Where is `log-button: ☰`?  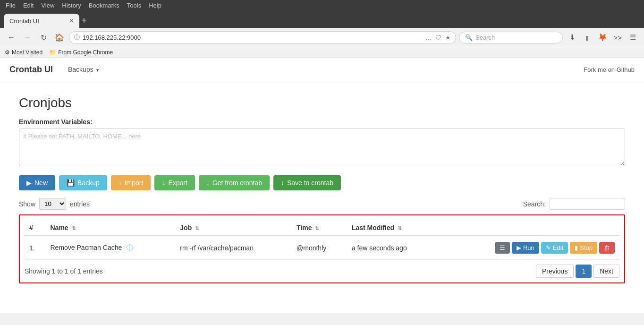 log-button: ☰ is located at coordinates (502, 248).